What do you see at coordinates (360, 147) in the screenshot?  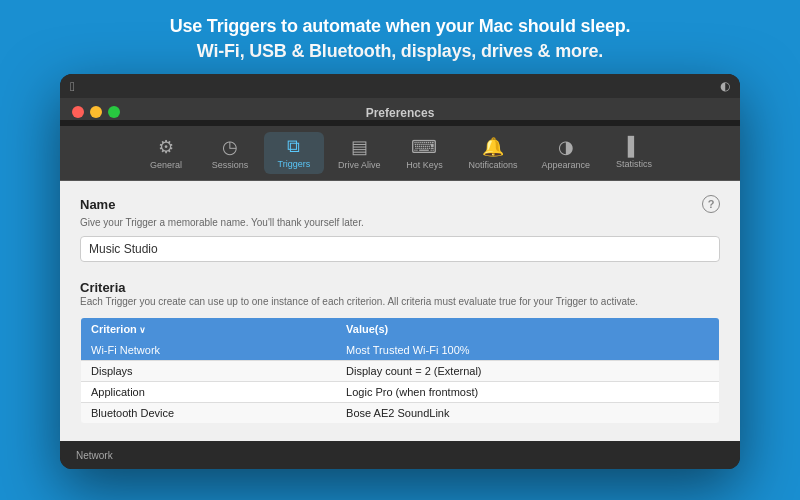 I see `drive-alive-icon: ▤` at bounding box center [360, 147].